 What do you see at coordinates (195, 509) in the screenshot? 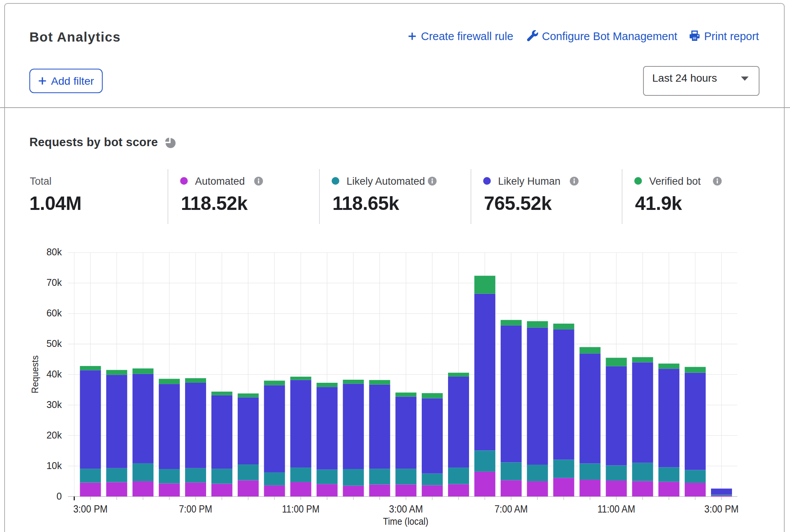
I see `svg-text: 7:00 PM` at bounding box center [195, 509].